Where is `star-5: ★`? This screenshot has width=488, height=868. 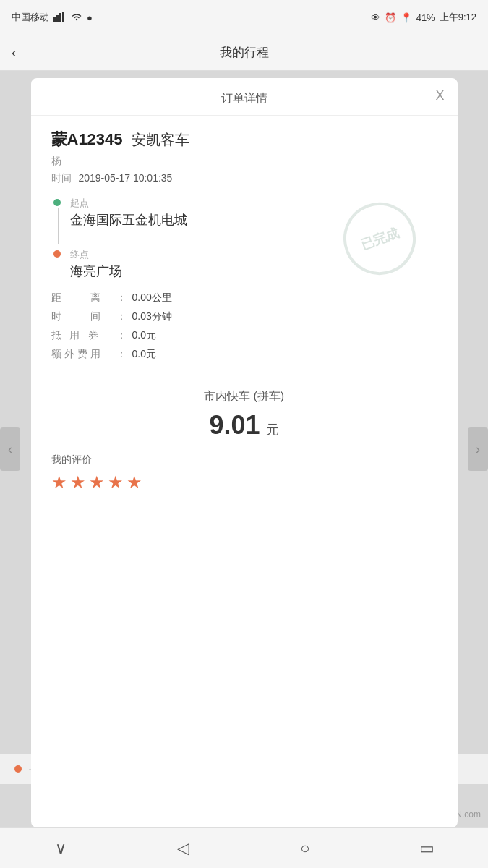 star-5: ★ is located at coordinates (134, 482).